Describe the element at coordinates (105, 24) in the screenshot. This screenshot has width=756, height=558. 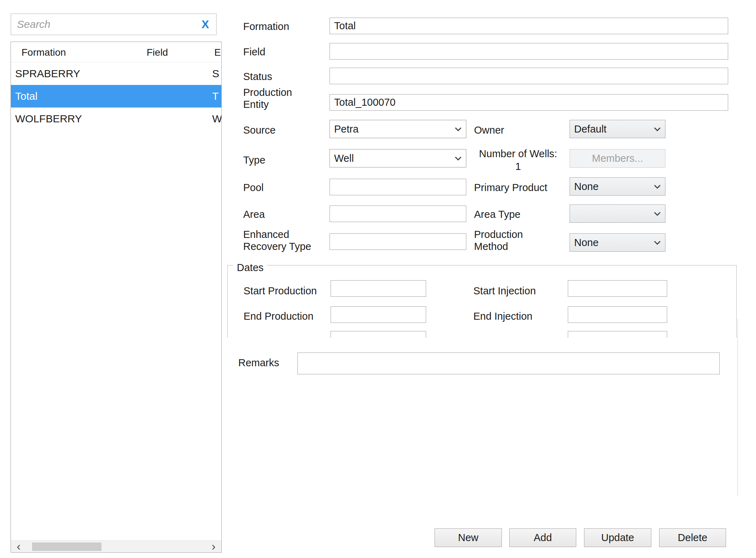
I see `search-input` at that location.